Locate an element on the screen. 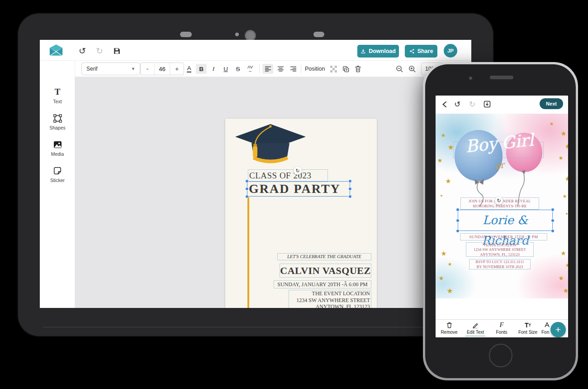 The height and width of the screenshot is (389, 588). letter-spacing-arrow-icon: ↔ is located at coordinates (251, 71).